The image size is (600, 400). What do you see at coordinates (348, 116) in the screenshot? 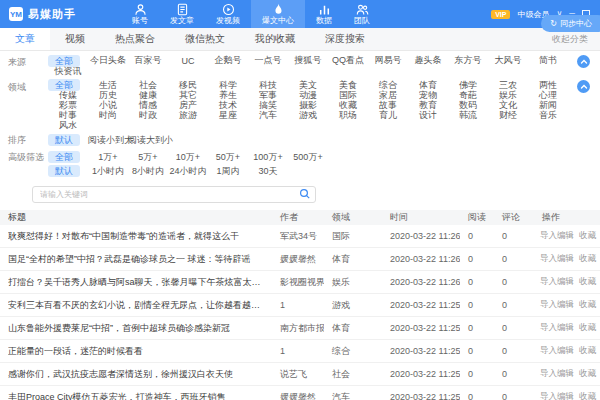
I see `filter-option: 职场` at bounding box center [348, 116].